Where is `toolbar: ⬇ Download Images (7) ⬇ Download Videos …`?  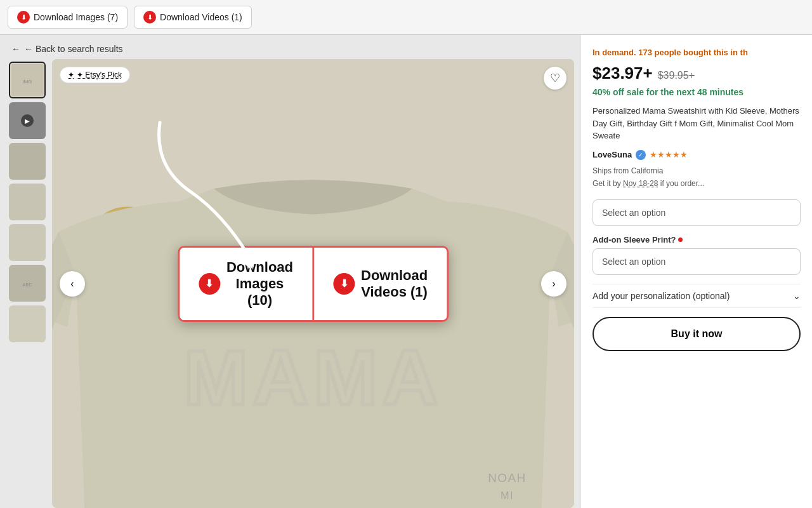
toolbar: ⬇ Download Images (7) ⬇ Download Videos … is located at coordinates (406, 18).